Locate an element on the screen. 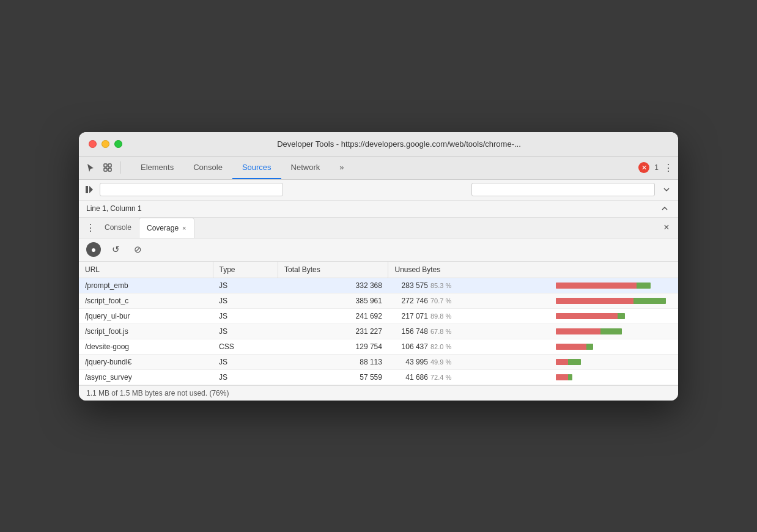 The image size is (757, 532). clear-button: ⊘ is located at coordinates (138, 249).